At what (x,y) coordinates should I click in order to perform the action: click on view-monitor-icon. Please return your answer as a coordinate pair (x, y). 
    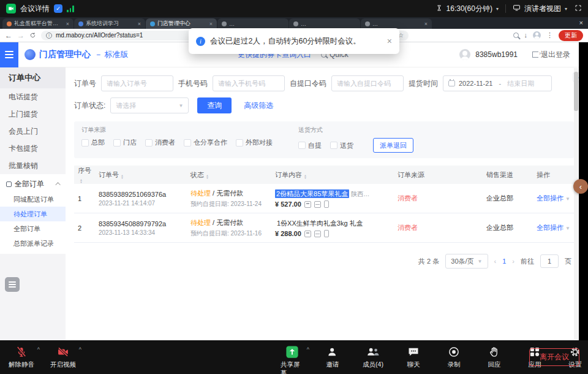
    Looking at the image, I should click on (517, 9).